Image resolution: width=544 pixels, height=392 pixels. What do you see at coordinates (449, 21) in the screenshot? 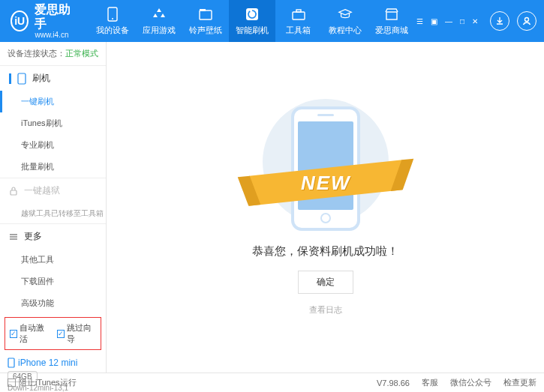
I see `minimize-button: —` at bounding box center [449, 21].